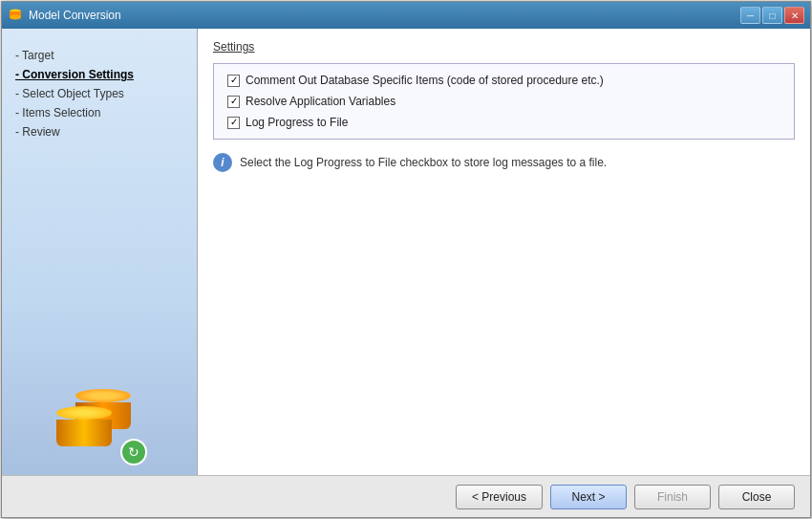  I want to click on window-controls: ─ □ ✕, so click(772, 15).